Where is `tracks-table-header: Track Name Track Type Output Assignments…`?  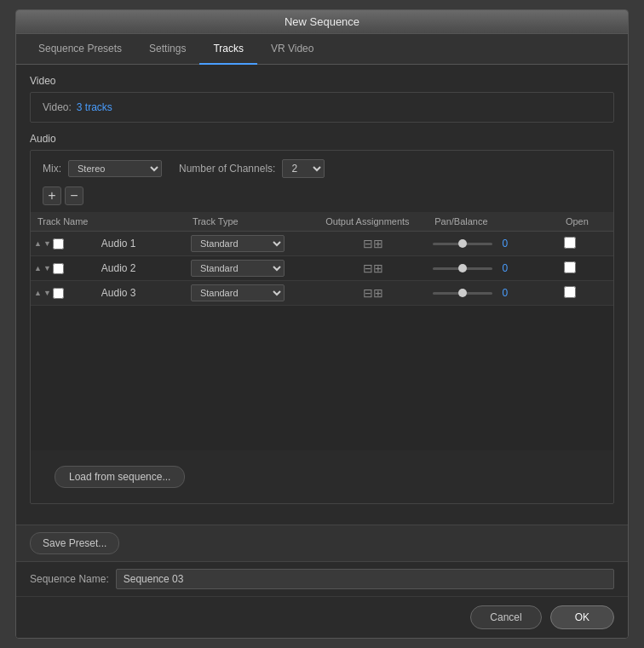 tracks-table-header: Track Name Track Type Output Assignments… is located at coordinates (322, 221).